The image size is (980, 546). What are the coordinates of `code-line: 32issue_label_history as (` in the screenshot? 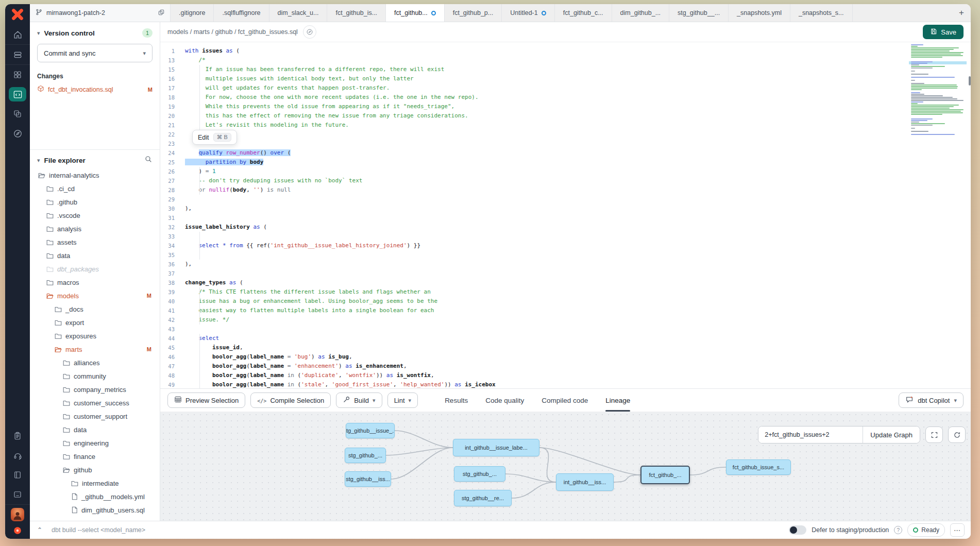 It's located at (566, 227).